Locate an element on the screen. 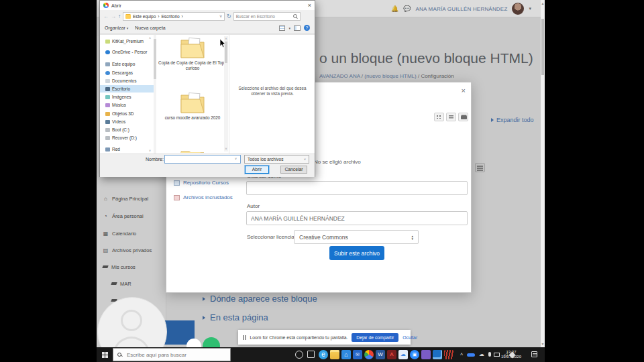  folder-item: Copia de Copia de Copia de El Topo curio… is located at coordinates (193, 54).